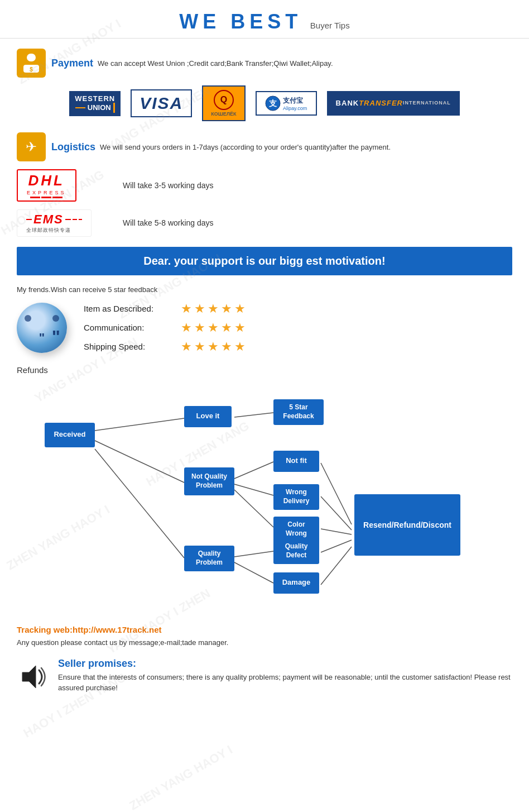 The image size is (529, 812). I want to click on tracking-desc: Any question please contact us by messag…, so click(264, 642).